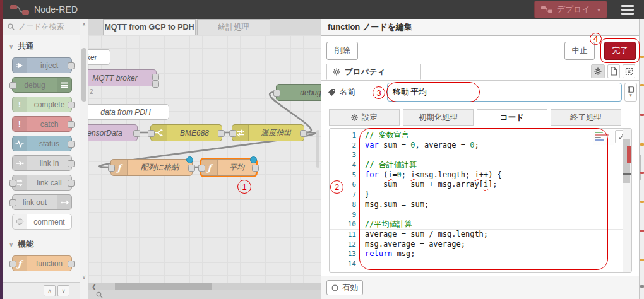 The width and height of the screenshot is (644, 299). What do you see at coordinates (186, 132) in the screenshot?
I see `flow-node-bme688: BME688` at bounding box center [186, 132].